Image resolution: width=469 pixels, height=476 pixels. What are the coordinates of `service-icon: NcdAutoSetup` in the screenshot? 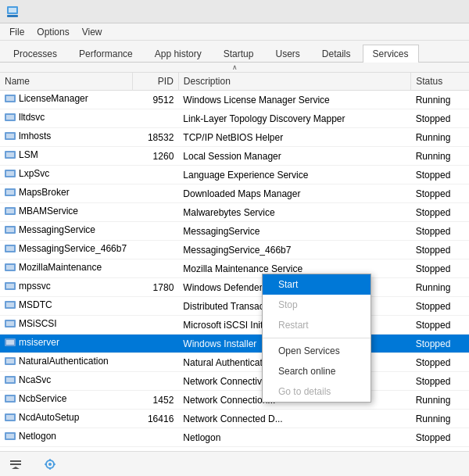 It's located at (42, 417).